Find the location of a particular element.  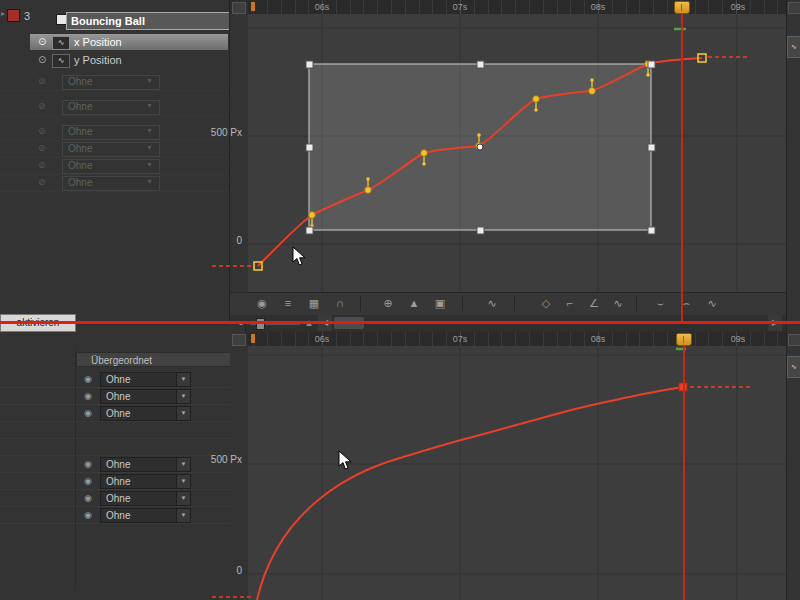

selection-anchor is located at coordinates (480, 147).